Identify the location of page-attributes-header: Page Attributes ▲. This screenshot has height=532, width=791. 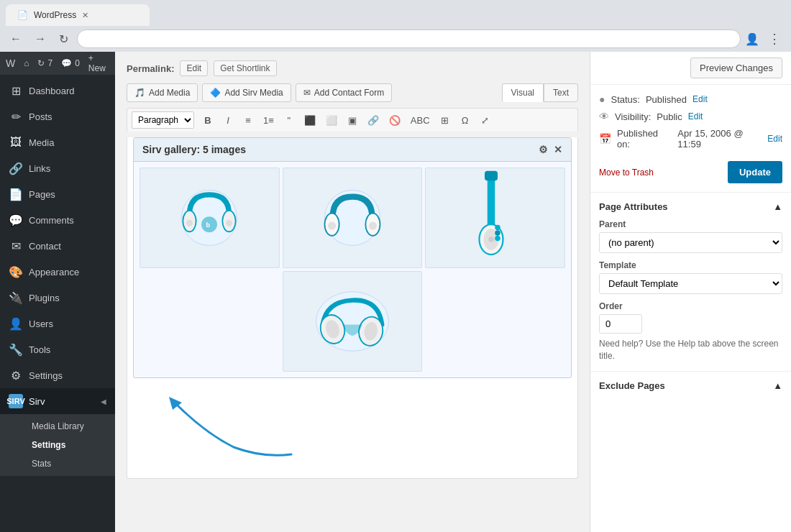
(690, 207).